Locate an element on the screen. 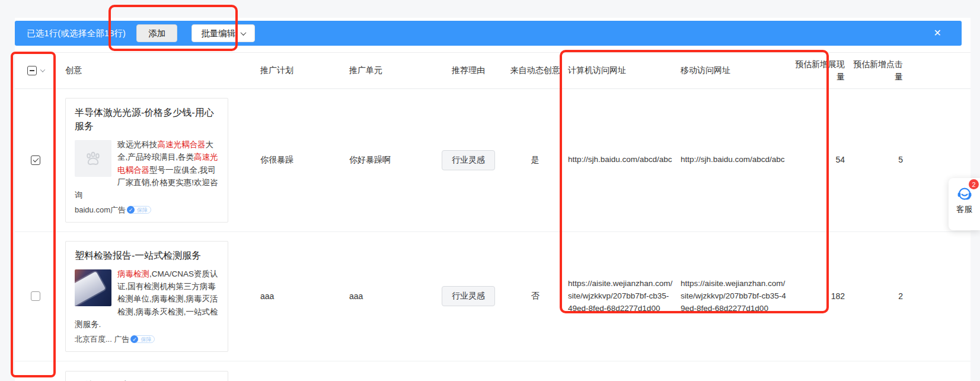 Image resolution: width=980 pixels, height=381 pixels. creative-footer: 北京百度... 广告 ✓ 保障 is located at coordinates (147, 338).